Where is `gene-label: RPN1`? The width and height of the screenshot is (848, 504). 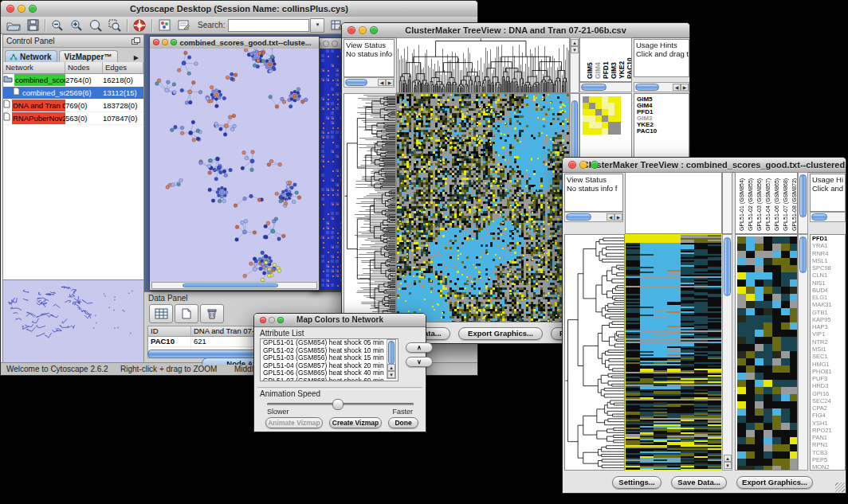
gene-label: RPN1 is located at coordinates (829, 444).